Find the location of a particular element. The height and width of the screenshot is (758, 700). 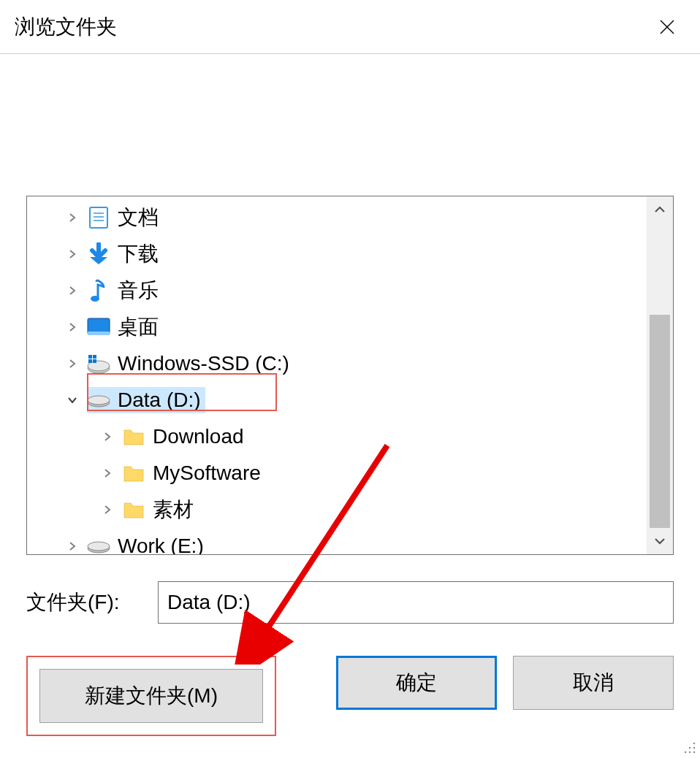

document-icon is located at coordinates (99, 218).